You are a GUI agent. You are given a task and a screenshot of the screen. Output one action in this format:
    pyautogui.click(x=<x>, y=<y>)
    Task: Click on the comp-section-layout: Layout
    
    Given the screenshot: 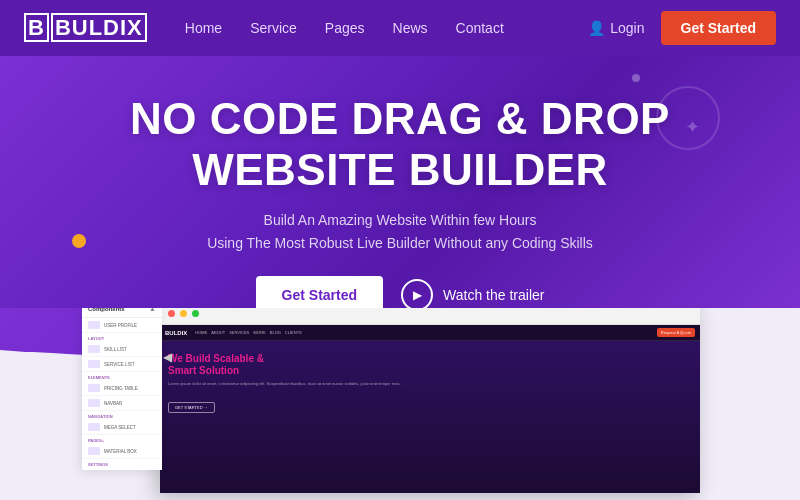 What is the action you would take?
    pyautogui.click(x=122, y=338)
    